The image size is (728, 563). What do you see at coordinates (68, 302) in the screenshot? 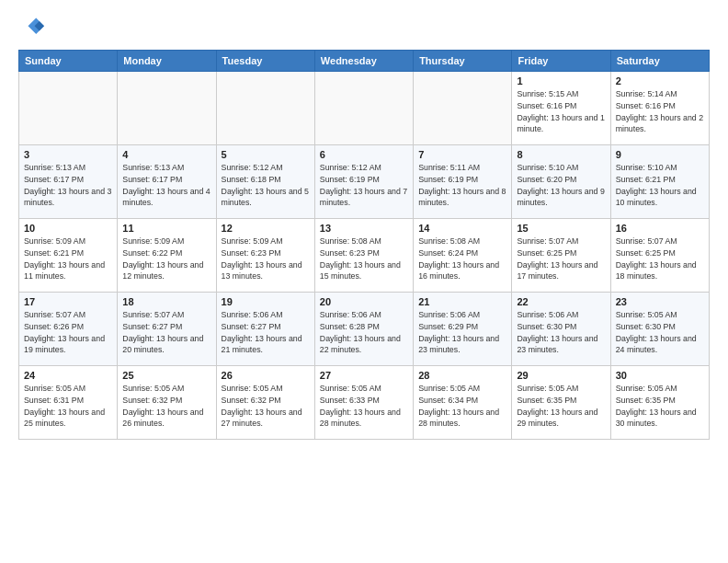
I see `day-number: 17` at bounding box center [68, 302].